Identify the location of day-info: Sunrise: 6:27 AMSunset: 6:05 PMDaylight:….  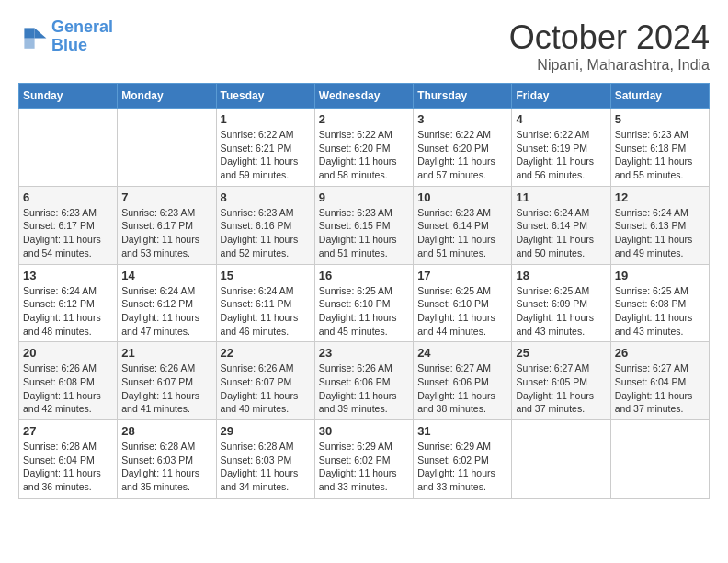
(561, 388).